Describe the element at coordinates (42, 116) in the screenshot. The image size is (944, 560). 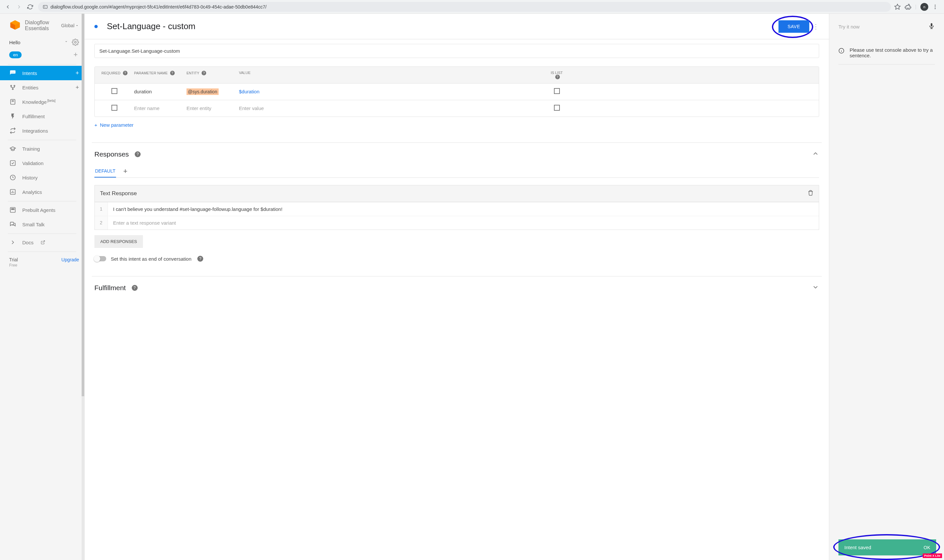
I see `sidebar-item-fulfillment: Fulfillment` at that location.